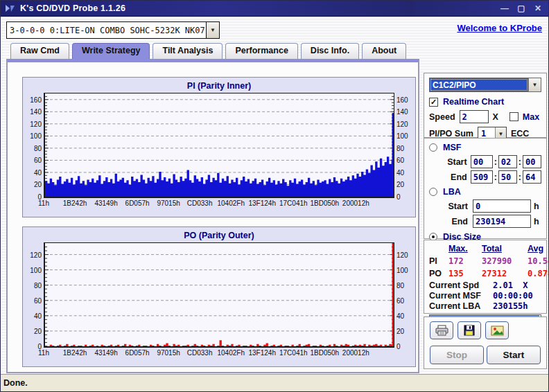 The image size is (549, 392). Describe the element at coordinates (113, 30) in the screenshot. I see `device-select: 3-0-0-0 0:LITE-ON COMBO SOHC-5232K NK07 …` at that location.